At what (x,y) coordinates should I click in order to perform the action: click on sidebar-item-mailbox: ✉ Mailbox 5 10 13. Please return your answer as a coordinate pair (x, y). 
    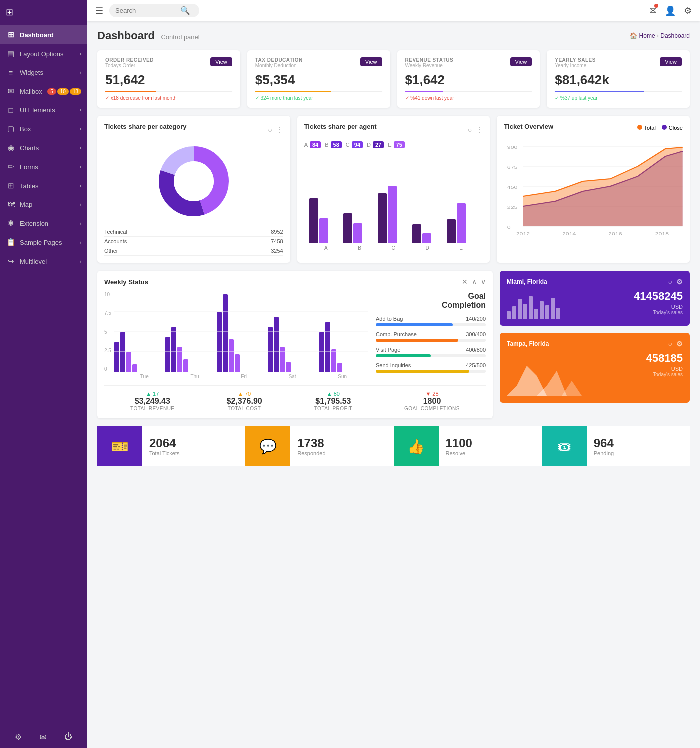
    Looking at the image, I should click on (44, 92).